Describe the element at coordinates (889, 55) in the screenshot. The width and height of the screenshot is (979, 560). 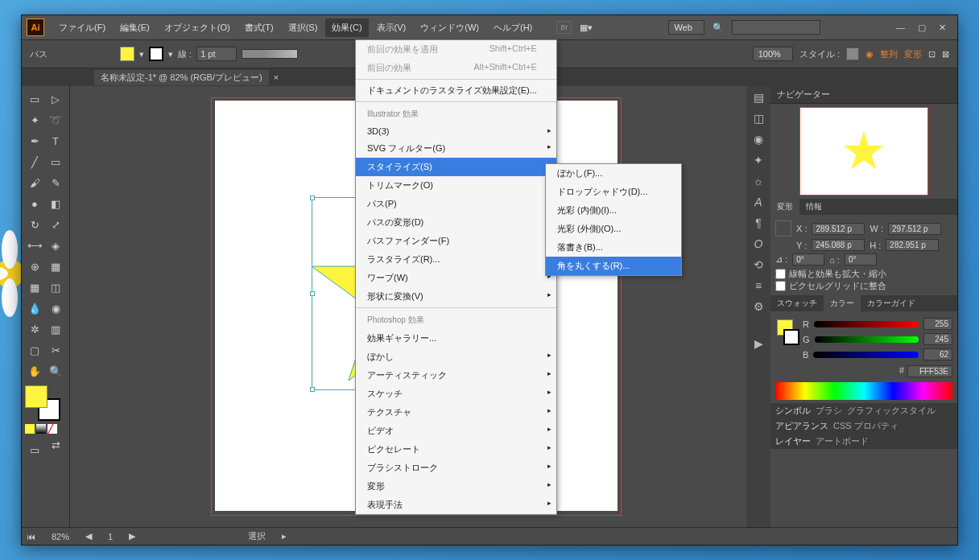
I see `align-link: 整列` at that location.